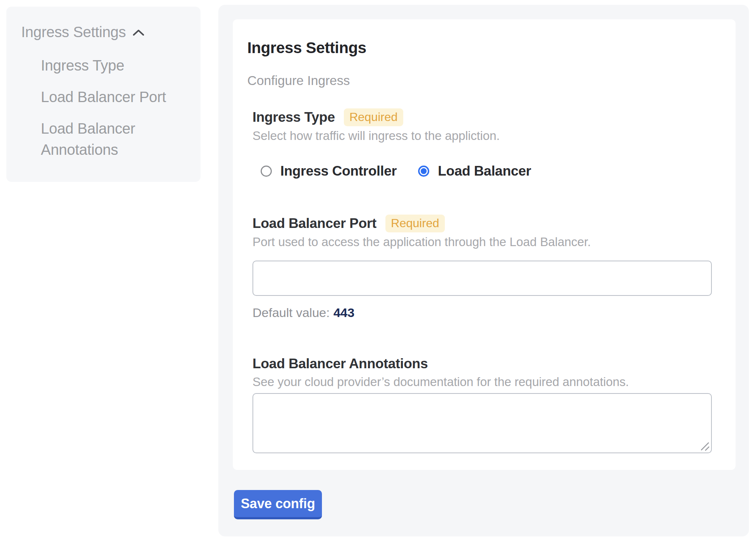  I want to click on lb-annotations-label: Load Balancer Annotations, so click(340, 364).